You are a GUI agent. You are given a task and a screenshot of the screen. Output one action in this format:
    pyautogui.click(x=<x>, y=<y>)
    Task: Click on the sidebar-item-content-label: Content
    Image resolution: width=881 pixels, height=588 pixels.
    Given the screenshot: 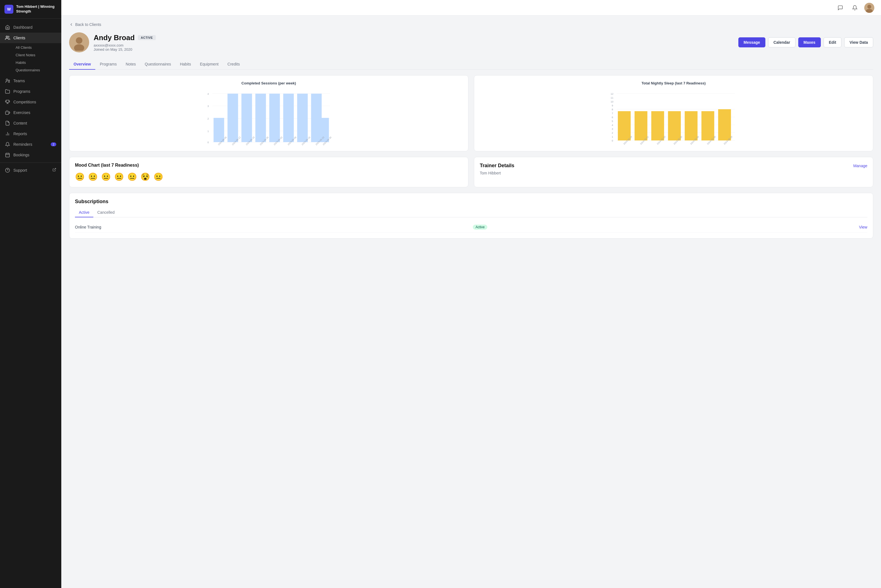 What is the action you would take?
    pyautogui.click(x=20, y=123)
    